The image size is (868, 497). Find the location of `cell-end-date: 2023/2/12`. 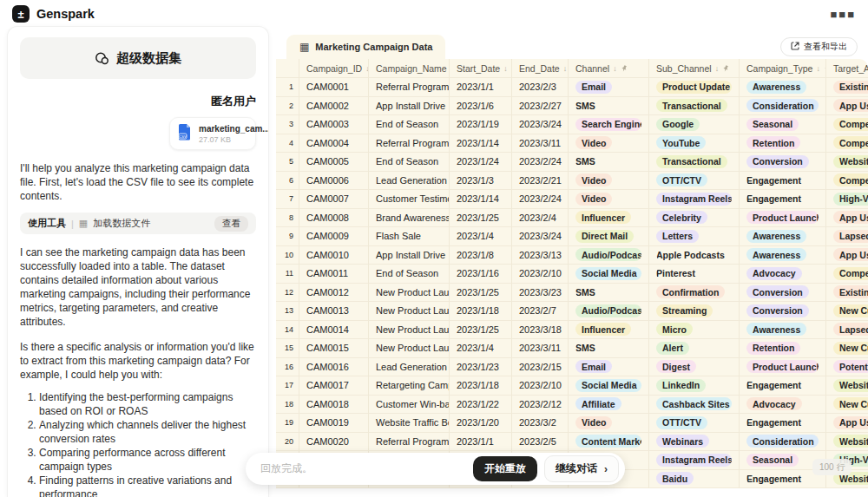

cell-end-date: 2023/2/12 is located at coordinates (540, 405).